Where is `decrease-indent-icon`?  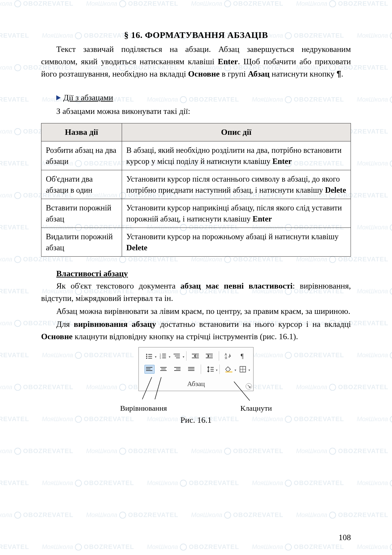
decrease-indent-icon is located at coordinates (196, 356).